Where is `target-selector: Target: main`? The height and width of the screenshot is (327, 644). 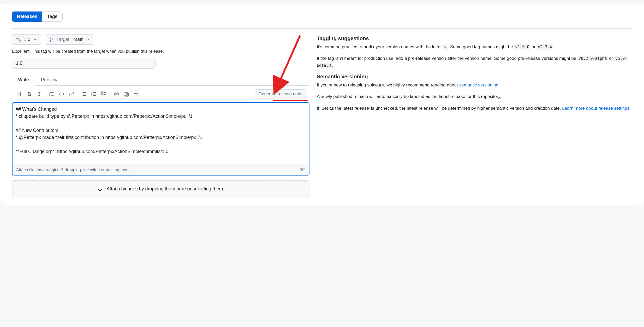
target-selector: Target: main is located at coordinates (69, 40).